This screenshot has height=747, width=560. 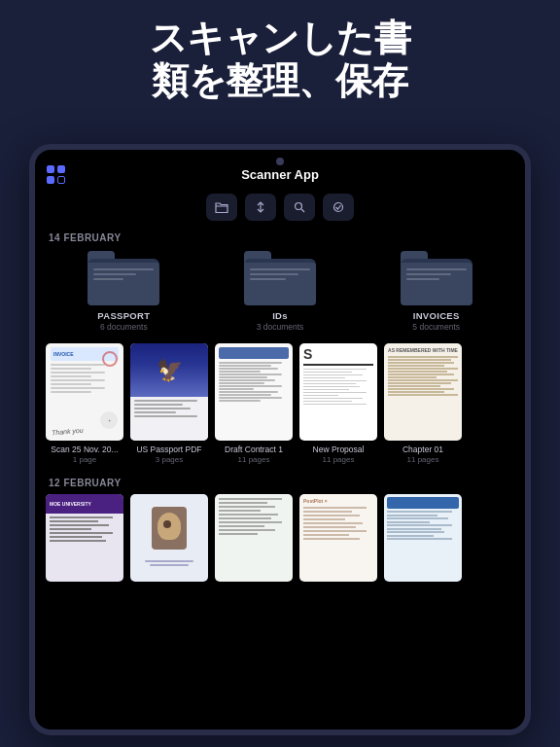 I want to click on doc-pages-invoice: 1 page, so click(x=85, y=459).